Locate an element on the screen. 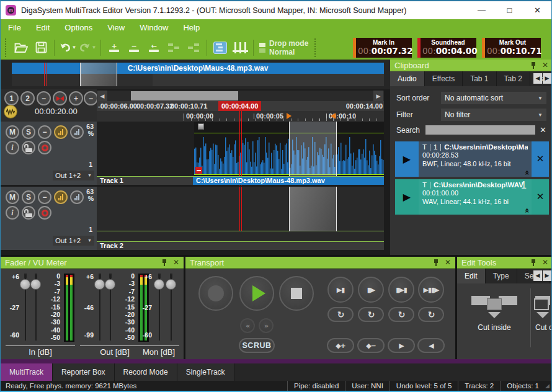 The height and width of the screenshot is (392, 552). resize-grip-icon: ◢ is located at coordinates (548, 386).